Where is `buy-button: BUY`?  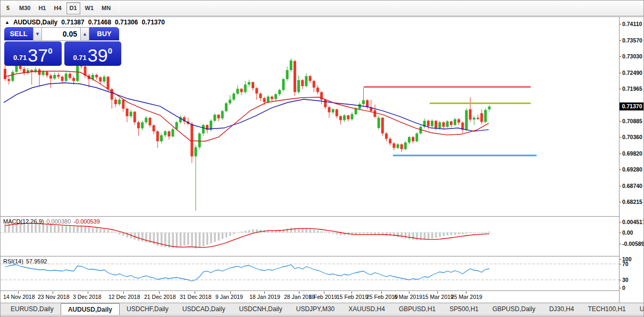 buy-button: BUY is located at coordinates (104, 34).